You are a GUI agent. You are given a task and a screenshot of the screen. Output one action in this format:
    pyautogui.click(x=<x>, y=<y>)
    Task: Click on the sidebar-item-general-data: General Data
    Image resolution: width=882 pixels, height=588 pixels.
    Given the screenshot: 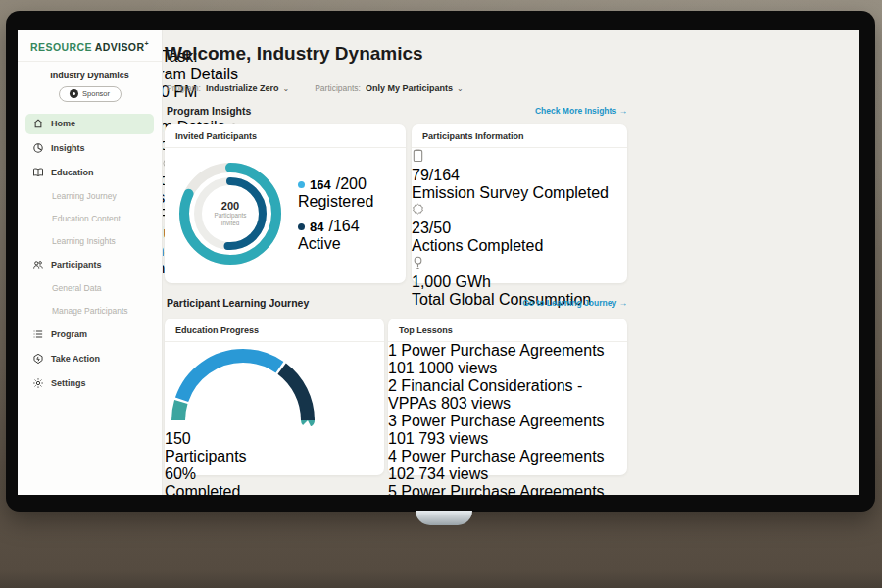 What is the action you would take?
    pyautogui.click(x=90, y=288)
    